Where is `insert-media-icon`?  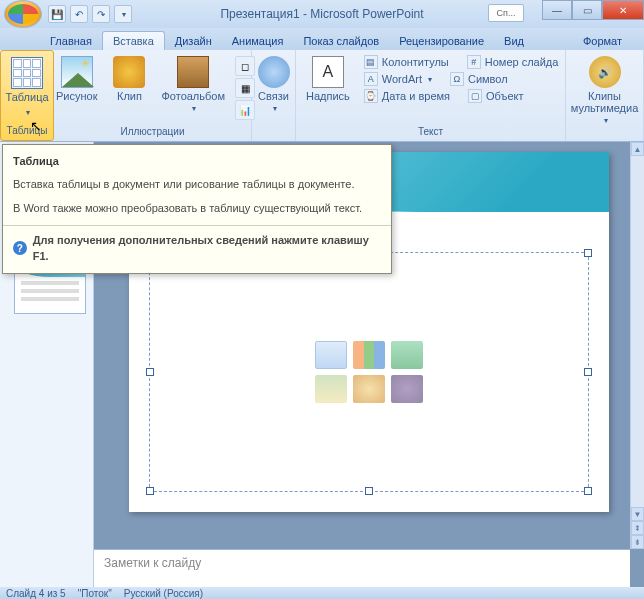
insert-media-icon is located at coordinates (407, 389).